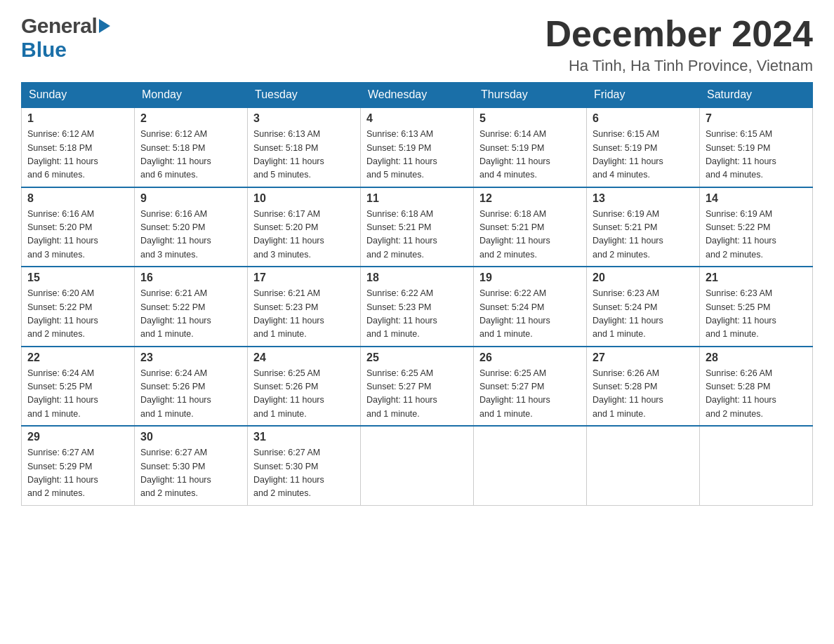 This screenshot has height=644, width=834. What do you see at coordinates (417, 466) in the screenshot?
I see `calendar-week-row: 29Sunrise: 6:27 AMSunset: 5:29 PMDayligh…` at bounding box center [417, 466].